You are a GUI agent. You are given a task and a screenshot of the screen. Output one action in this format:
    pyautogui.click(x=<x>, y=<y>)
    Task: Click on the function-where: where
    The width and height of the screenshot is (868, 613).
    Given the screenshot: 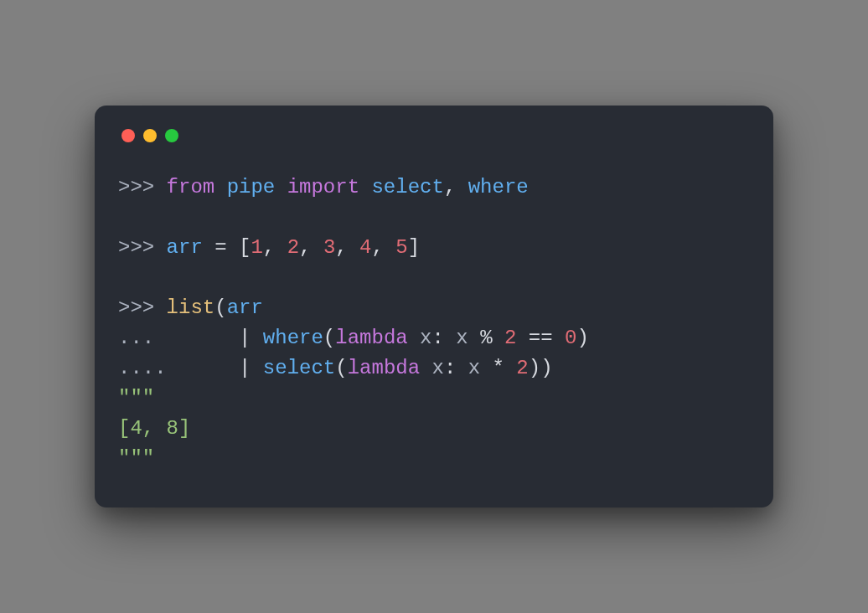 What is the action you would take?
    pyautogui.click(x=293, y=338)
    